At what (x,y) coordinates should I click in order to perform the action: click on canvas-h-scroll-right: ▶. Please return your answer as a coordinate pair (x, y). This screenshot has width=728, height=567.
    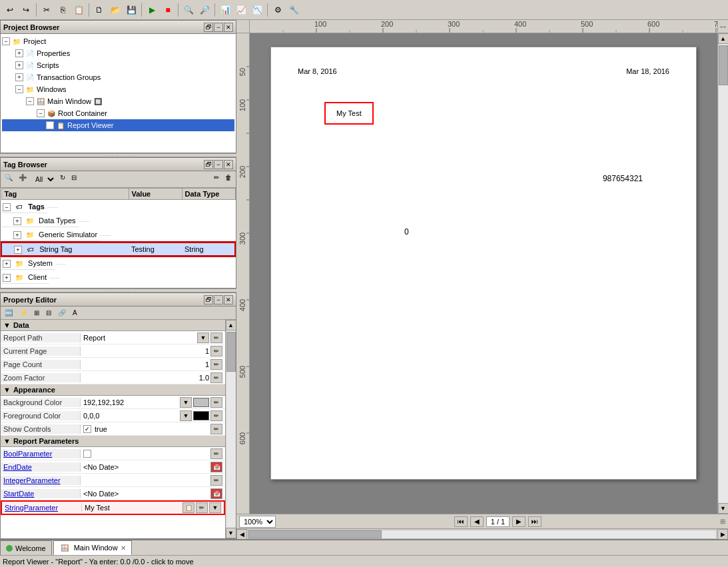
    Looking at the image, I should click on (723, 534).